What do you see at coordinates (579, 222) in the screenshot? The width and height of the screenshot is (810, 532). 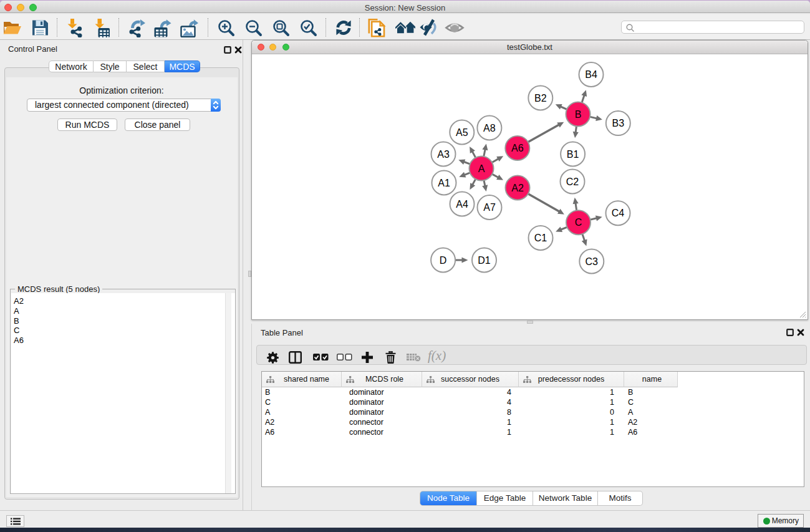 I see `svg-text: C` at bounding box center [579, 222].